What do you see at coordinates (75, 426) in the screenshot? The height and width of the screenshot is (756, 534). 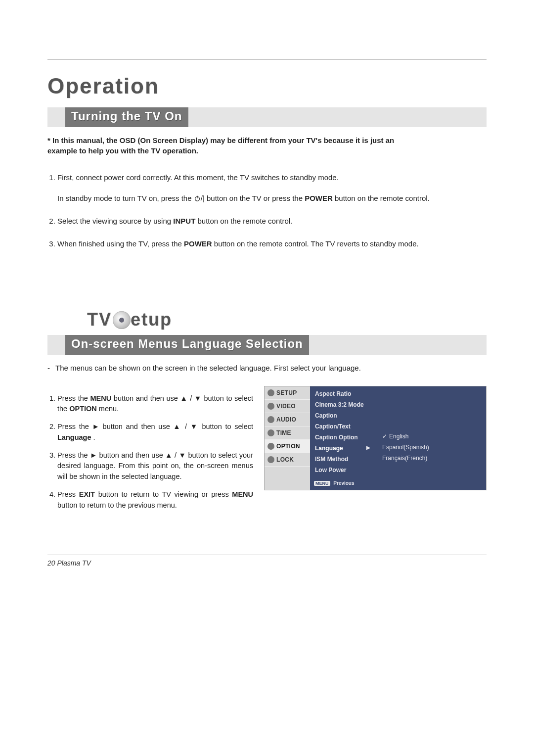 I see `s2a: Press the` at bounding box center [75, 426].